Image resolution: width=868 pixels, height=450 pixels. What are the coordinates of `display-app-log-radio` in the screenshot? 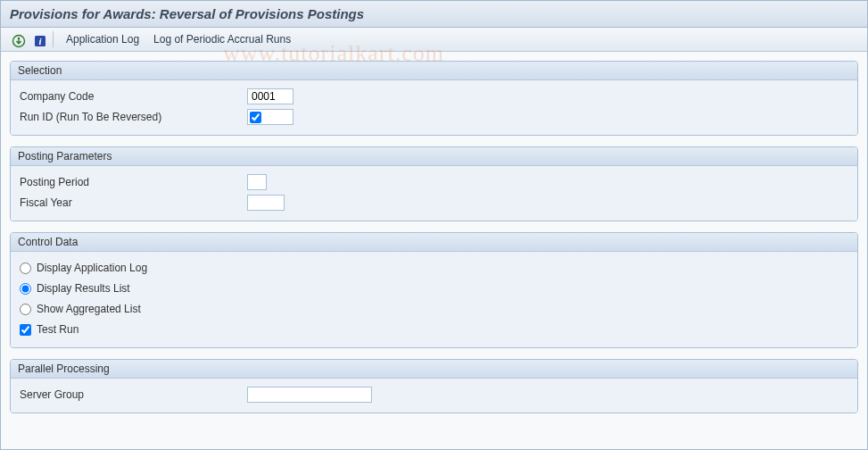 It's located at (25, 268).